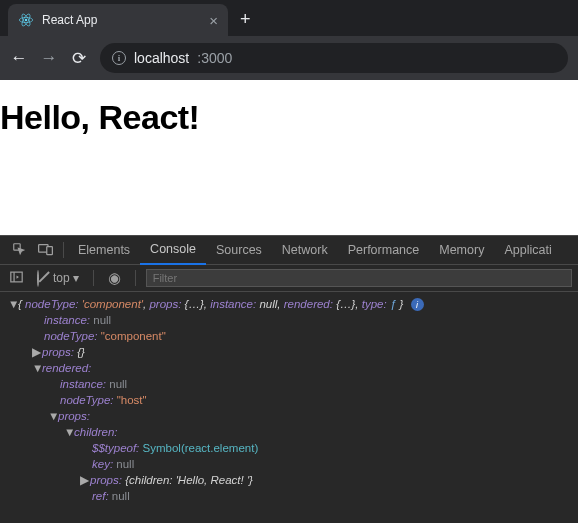 The image size is (578, 523). What do you see at coordinates (114, 278) in the screenshot?
I see `live-expression-icon: ◉` at bounding box center [114, 278].